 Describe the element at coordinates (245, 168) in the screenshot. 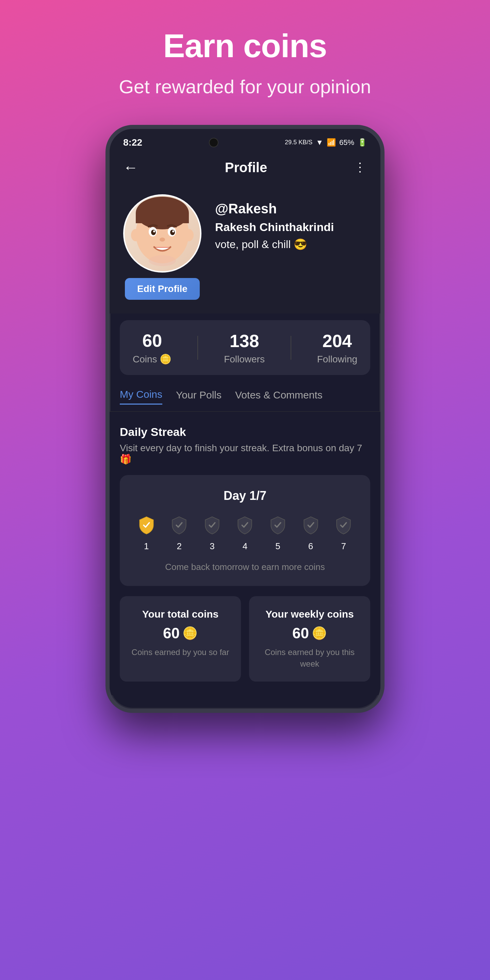

I see `nav-bar: ← Profile ⋮` at that location.